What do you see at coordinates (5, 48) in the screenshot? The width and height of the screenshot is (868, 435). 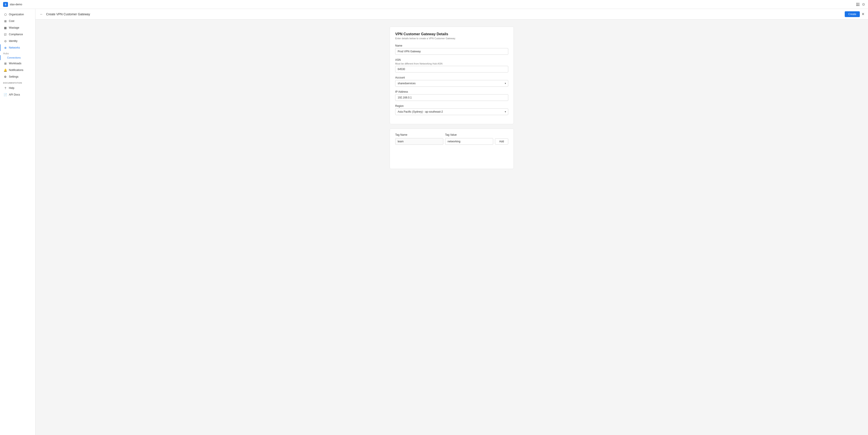 I see `networks-icon: ⊕` at bounding box center [5, 48].